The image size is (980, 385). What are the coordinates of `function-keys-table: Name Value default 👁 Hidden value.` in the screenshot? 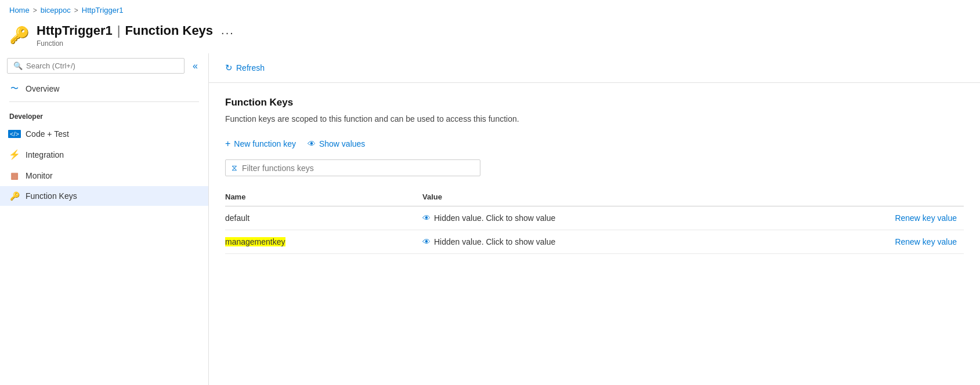 It's located at (594, 221).